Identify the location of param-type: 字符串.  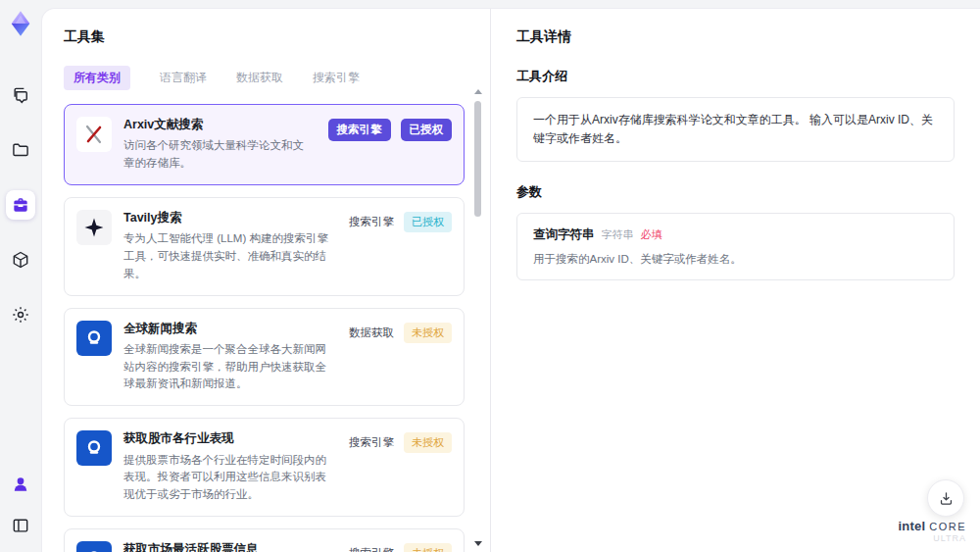
(617, 235).